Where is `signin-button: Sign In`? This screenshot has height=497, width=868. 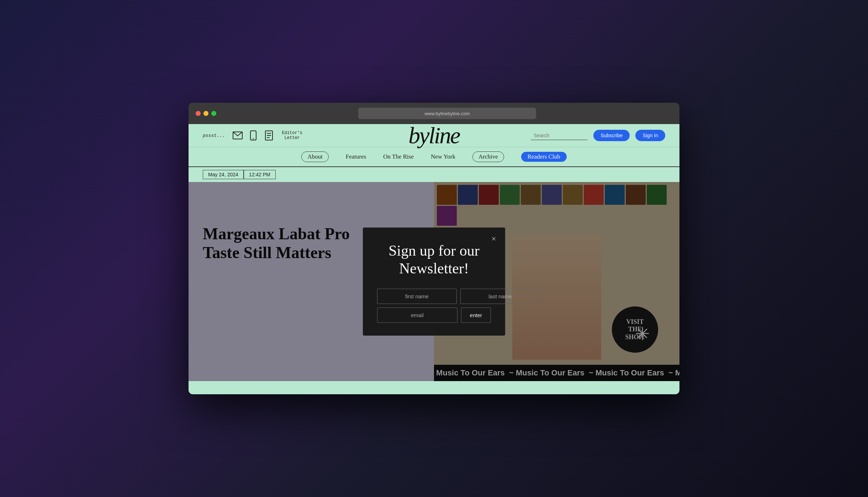
signin-button: Sign In is located at coordinates (650, 135).